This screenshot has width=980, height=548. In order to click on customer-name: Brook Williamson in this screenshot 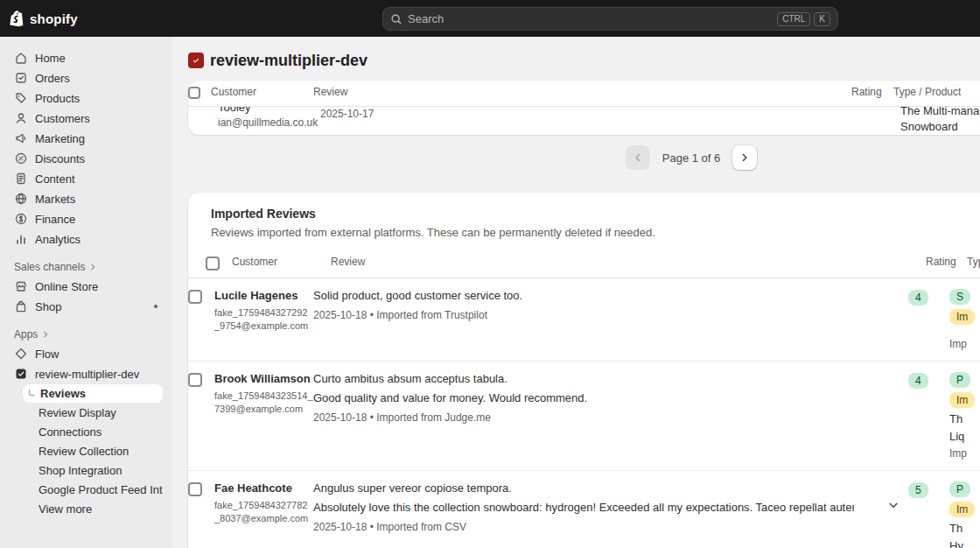, I will do `click(264, 378)`.